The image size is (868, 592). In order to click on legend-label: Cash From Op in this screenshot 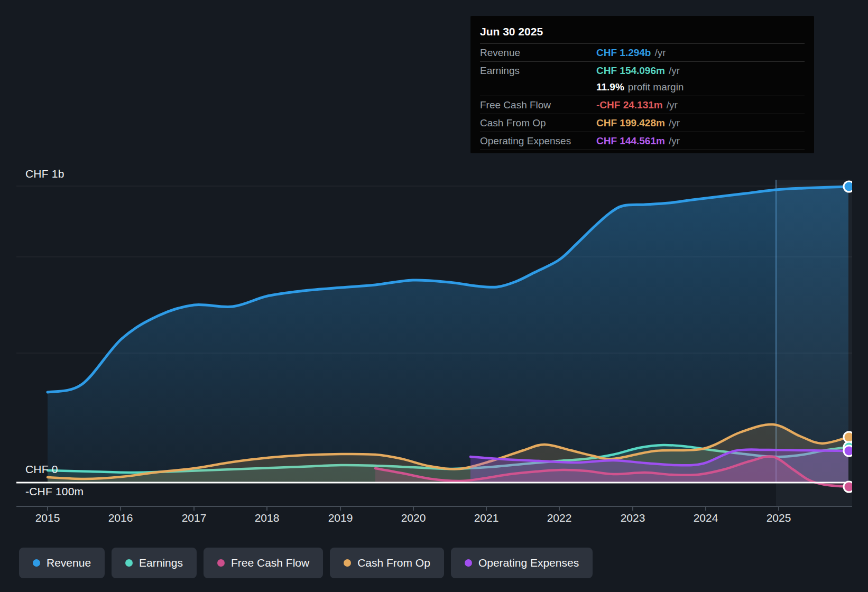, I will do `click(394, 563)`.